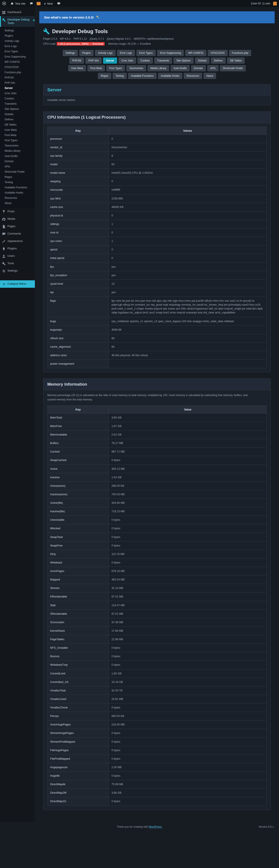 This screenshot has height=868, width=279. What do you see at coordinates (213, 68) in the screenshot?
I see `tab: APIs` at bounding box center [213, 68].